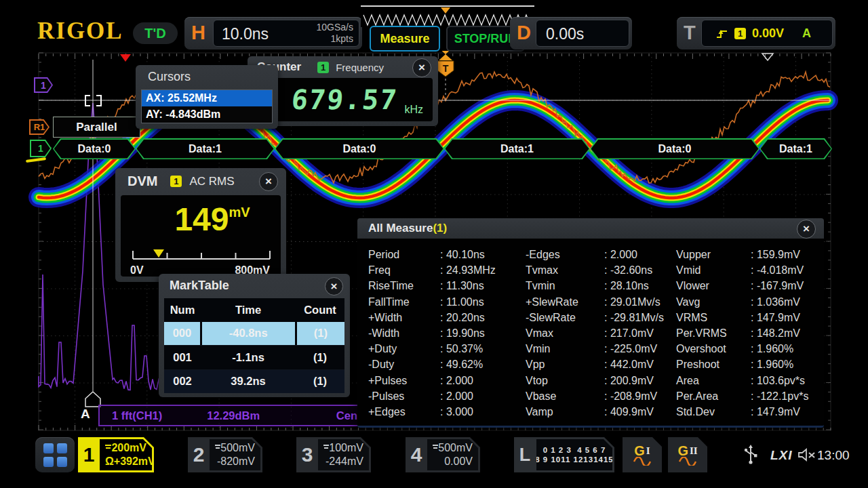  What do you see at coordinates (207, 115) in the screenshot?
I see `cursor-ay-row: AY: -4.843dBm` at bounding box center [207, 115].